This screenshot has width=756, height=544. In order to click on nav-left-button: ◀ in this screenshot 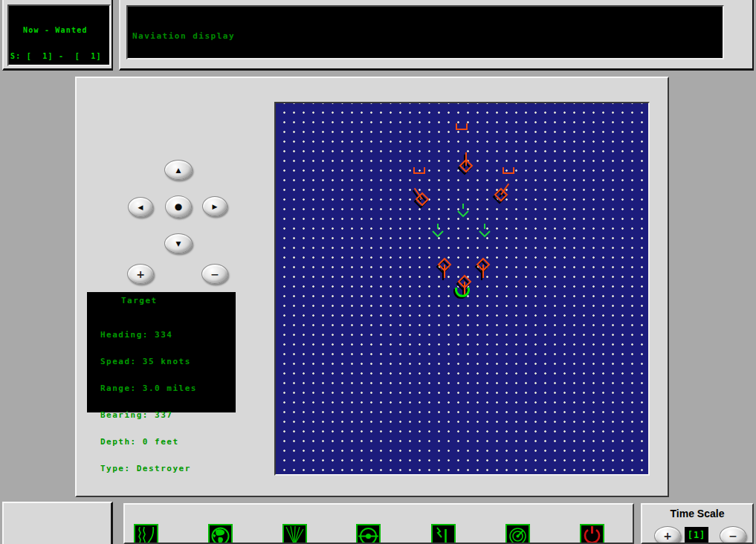, I will do `click(140, 207)`.